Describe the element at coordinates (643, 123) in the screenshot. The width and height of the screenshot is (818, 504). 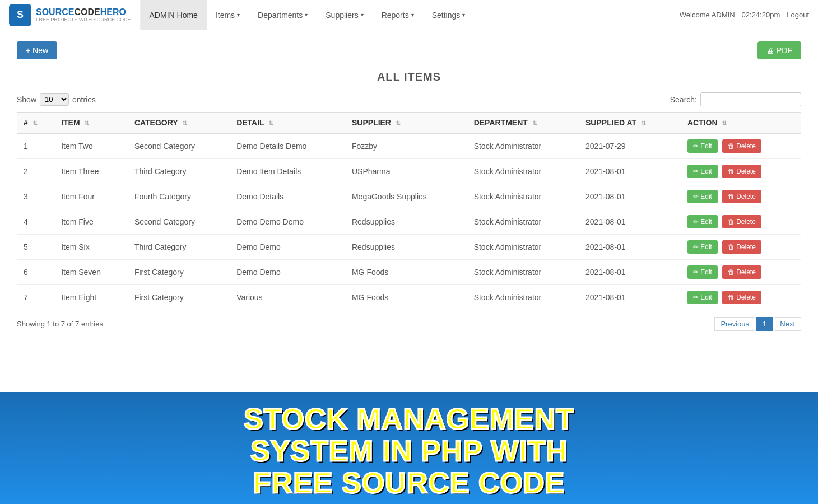
I see `sort-icon-supplied-at: ⇅` at that location.